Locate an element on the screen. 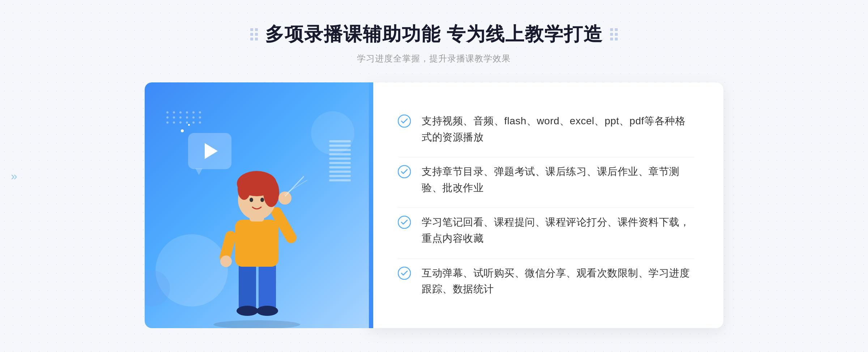 The width and height of the screenshot is (868, 352). blue-accent-bar is located at coordinates (371, 205).